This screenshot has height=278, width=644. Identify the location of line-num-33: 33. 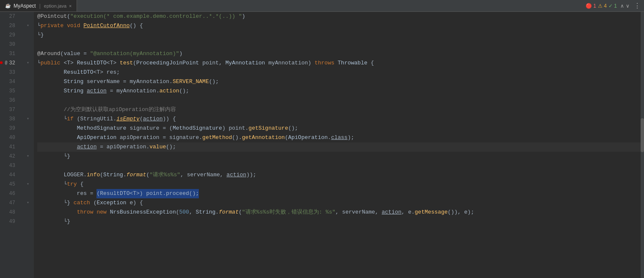
(9, 72).